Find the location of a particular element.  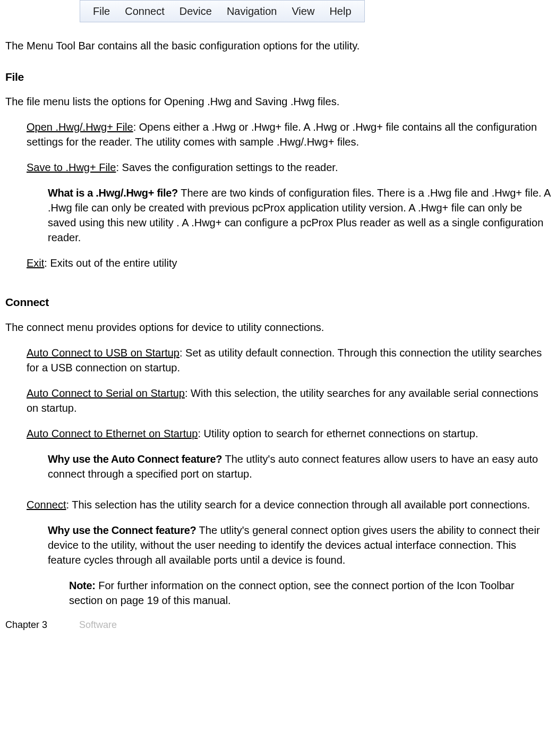

save-body: : Saves the configuration settings to th… is located at coordinates (227, 167).